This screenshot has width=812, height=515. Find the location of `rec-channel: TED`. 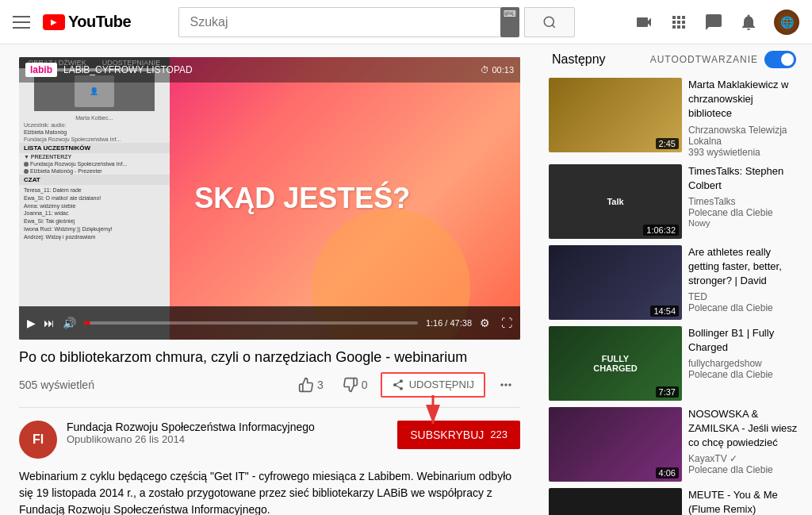

rec-channel: TED is located at coordinates (744, 297).